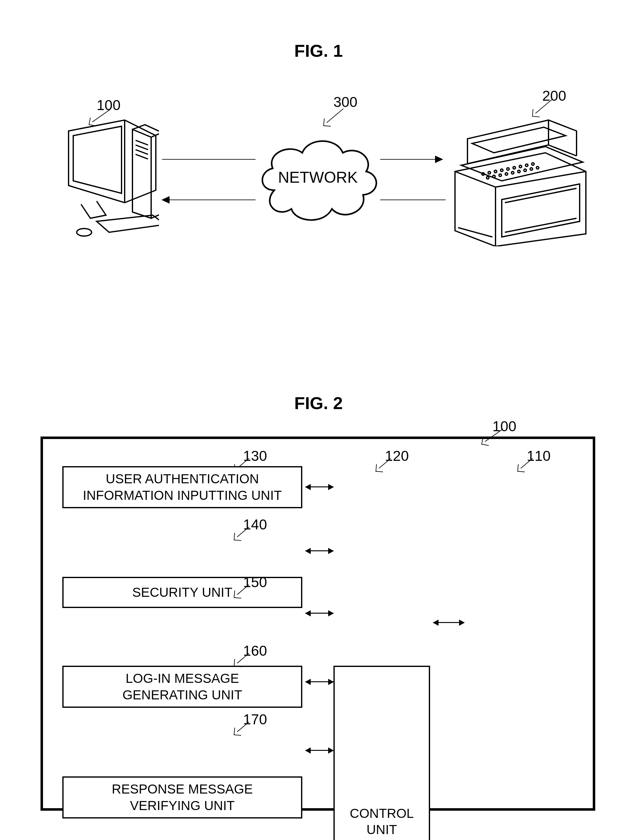  What do you see at coordinates (318, 177) in the screenshot?
I see `network-label: NETWORK` at bounding box center [318, 177].